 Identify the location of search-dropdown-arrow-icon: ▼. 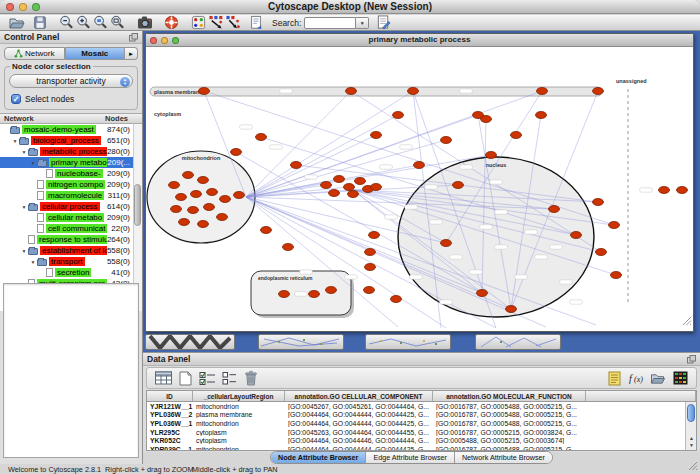
(362, 23).